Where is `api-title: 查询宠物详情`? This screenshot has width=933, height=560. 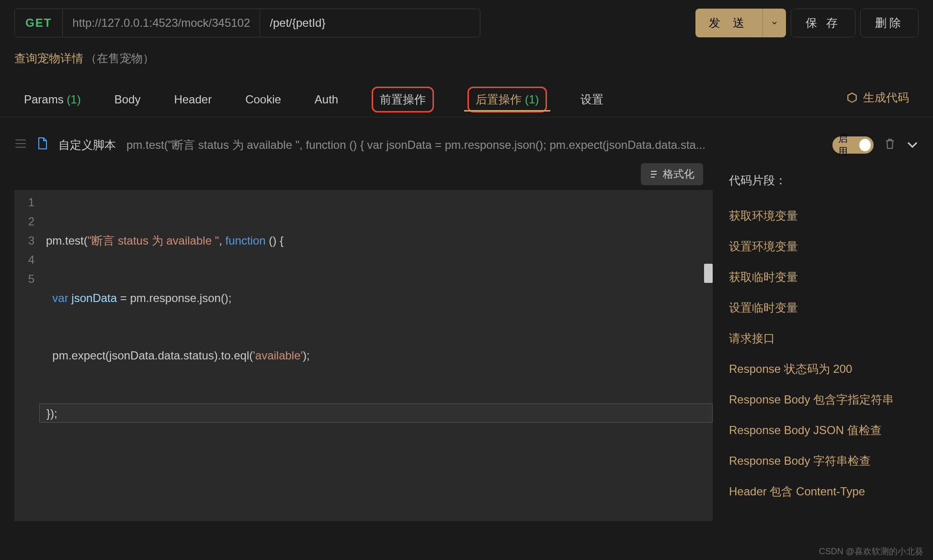
api-title: 查询宠物详情 is located at coordinates (49, 58).